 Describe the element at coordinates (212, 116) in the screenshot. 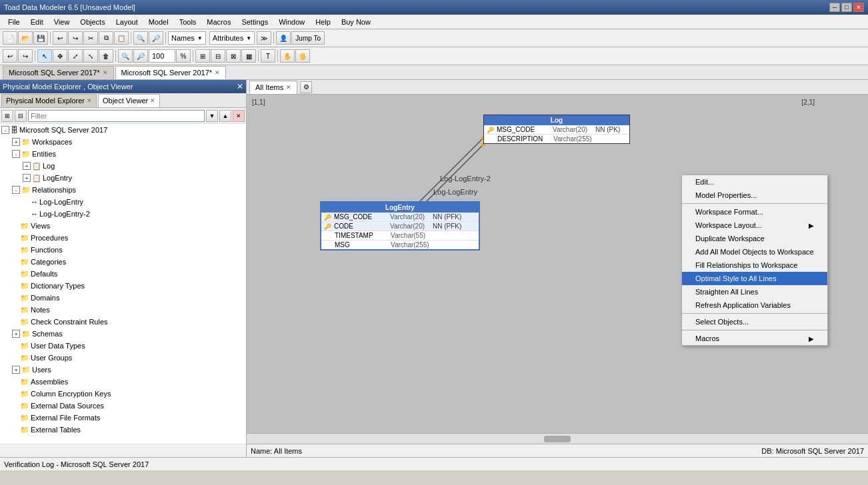

I see `tree-nav-down-button: ▼` at that location.